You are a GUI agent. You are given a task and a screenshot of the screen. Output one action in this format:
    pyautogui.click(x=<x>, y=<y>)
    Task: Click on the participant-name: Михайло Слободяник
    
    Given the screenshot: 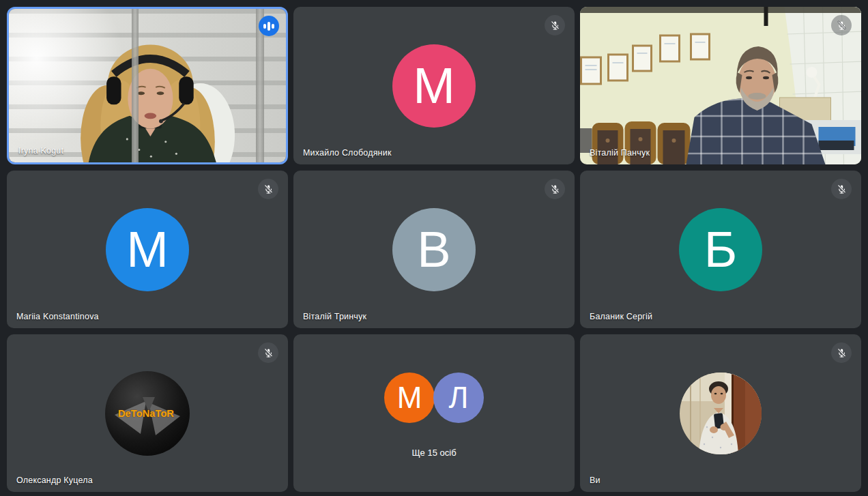 What is the action you would take?
    pyautogui.click(x=347, y=153)
    